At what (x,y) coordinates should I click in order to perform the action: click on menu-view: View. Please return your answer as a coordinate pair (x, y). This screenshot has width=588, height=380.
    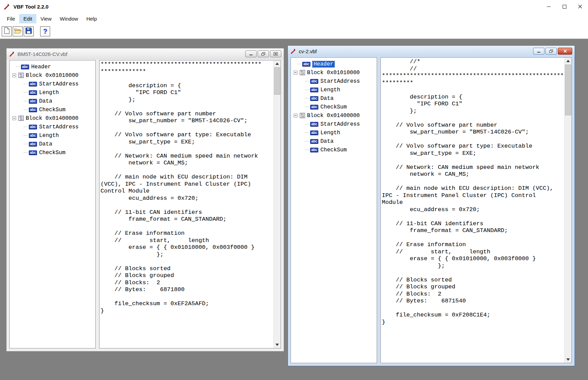
    Looking at the image, I should click on (46, 19).